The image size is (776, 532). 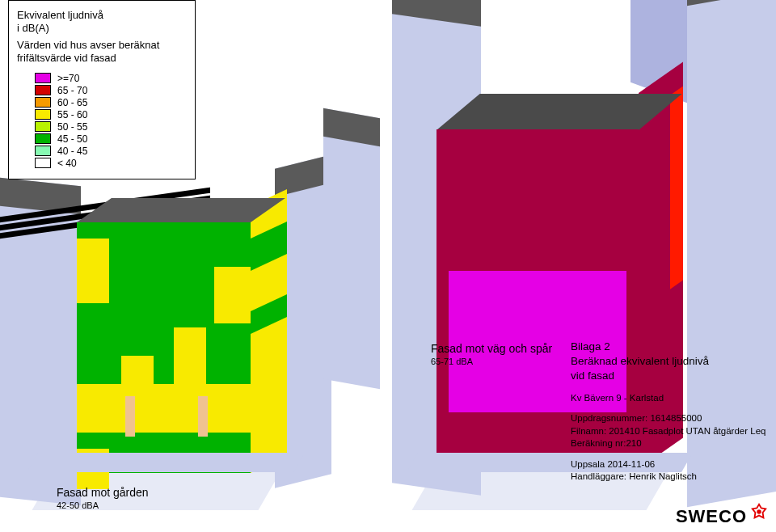 What do you see at coordinates (33, 27) in the screenshot?
I see `legend-title-line2: i dB(A)` at bounding box center [33, 27].